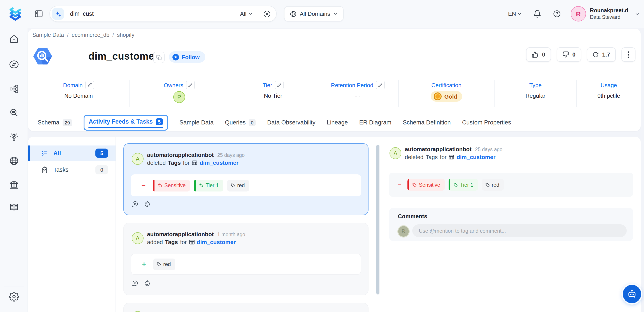  I want to click on entity-tabs: Schema 29 Activity Feeds & Tasks 5 Sampl…, so click(274, 122).